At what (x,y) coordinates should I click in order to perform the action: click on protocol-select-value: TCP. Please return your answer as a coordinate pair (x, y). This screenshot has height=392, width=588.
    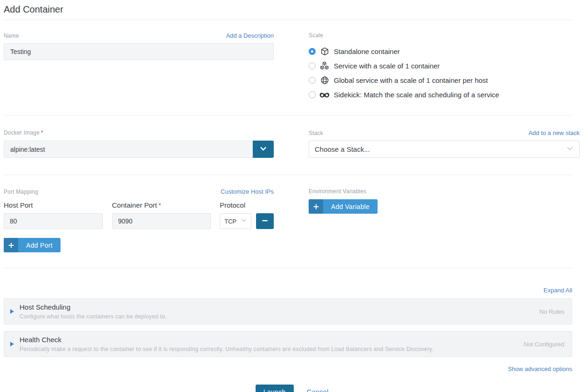
    Looking at the image, I should click on (230, 222).